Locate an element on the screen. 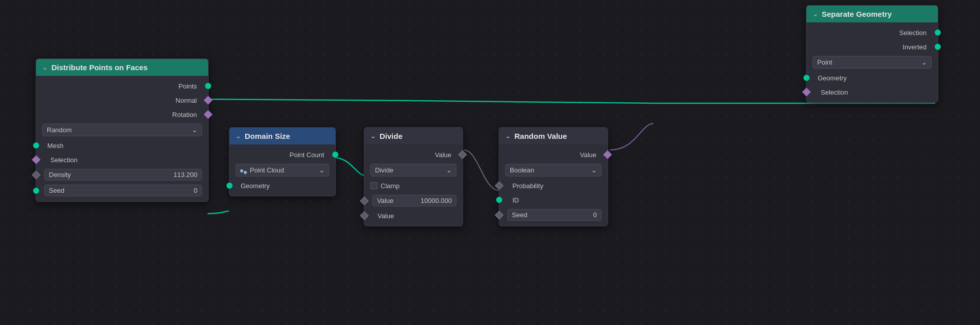  distribute-rotation-label: Rotation is located at coordinates (122, 115).